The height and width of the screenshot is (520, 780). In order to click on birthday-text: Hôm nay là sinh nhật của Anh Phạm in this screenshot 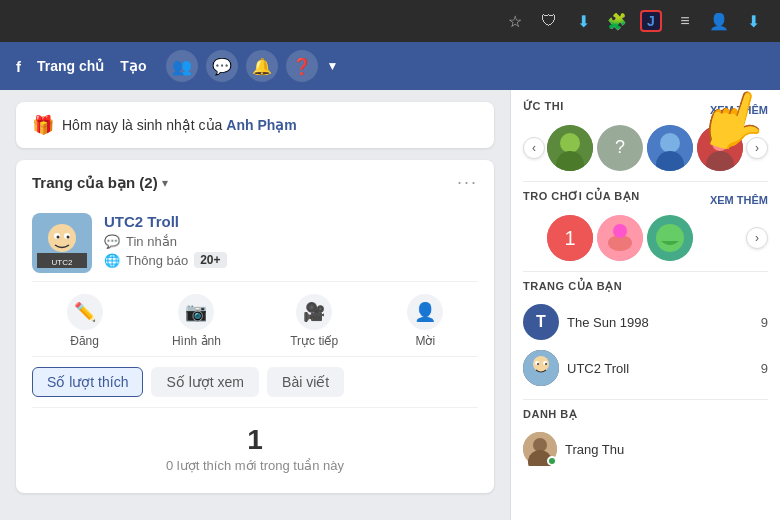, I will do `click(180, 125)`.